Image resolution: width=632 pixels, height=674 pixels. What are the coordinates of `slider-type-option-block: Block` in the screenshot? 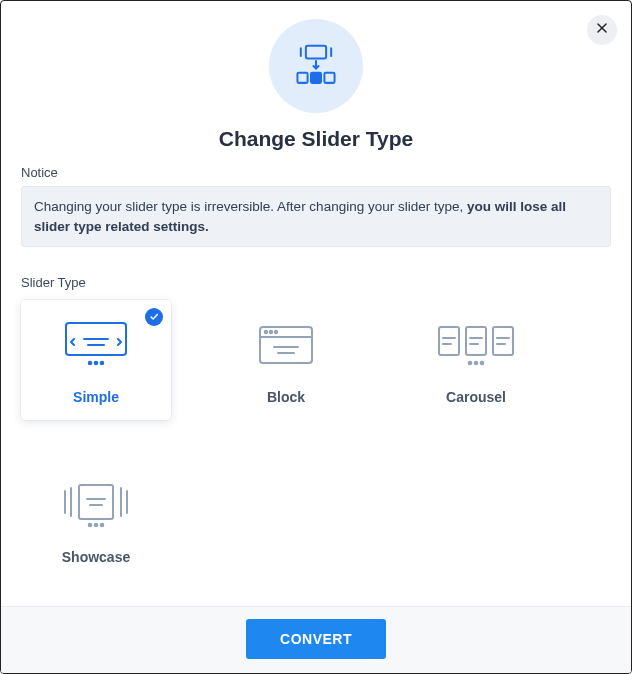 It's located at (286, 360).